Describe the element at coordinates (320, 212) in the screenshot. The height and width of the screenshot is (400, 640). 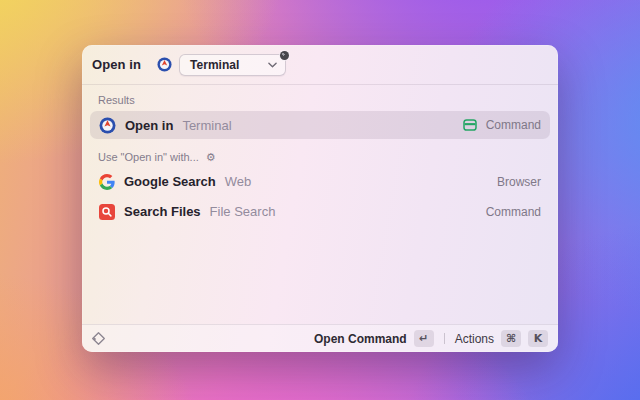
I see `list-item-search-files: Search Files File Search Command` at that location.